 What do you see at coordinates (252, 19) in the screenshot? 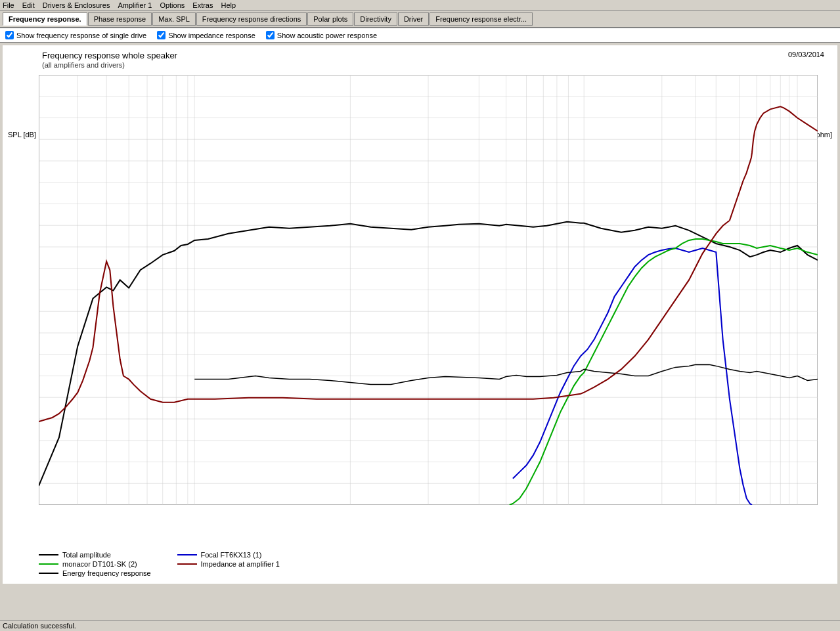
I see `tab-freq-directions: Frequency response directions` at bounding box center [252, 19].